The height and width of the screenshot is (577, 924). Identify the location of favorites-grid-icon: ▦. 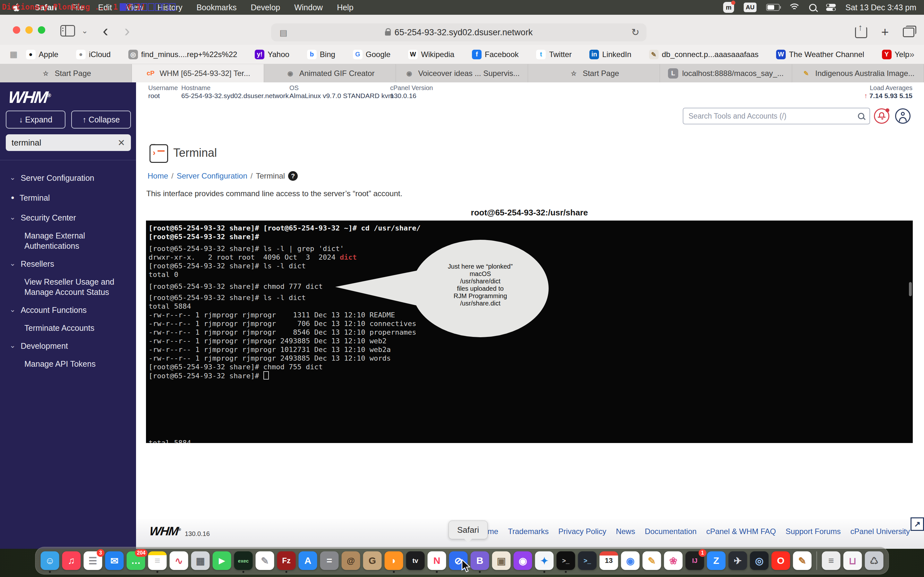
(14, 54).